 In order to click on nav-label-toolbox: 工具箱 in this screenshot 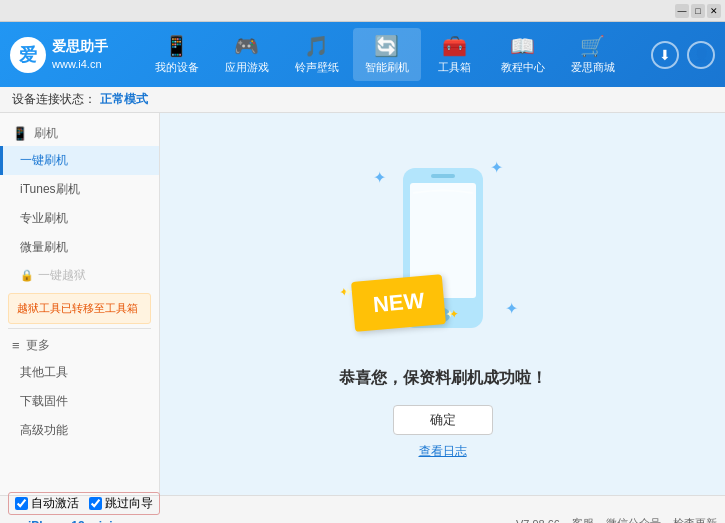, I will do `click(454, 68)`.